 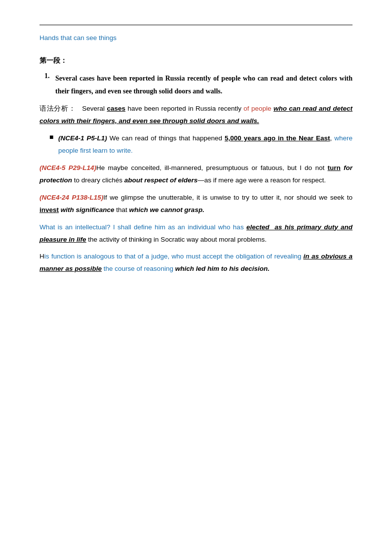 What do you see at coordinates (261, 227) in the screenshot?
I see `para1-elected: elected` at bounding box center [261, 227].